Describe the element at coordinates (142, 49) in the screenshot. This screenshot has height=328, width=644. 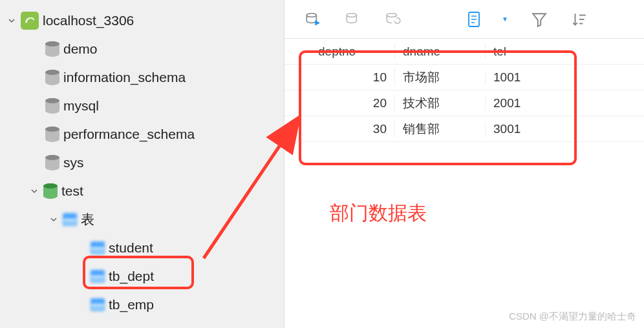
I see `db-node-demo: demo` at that location.